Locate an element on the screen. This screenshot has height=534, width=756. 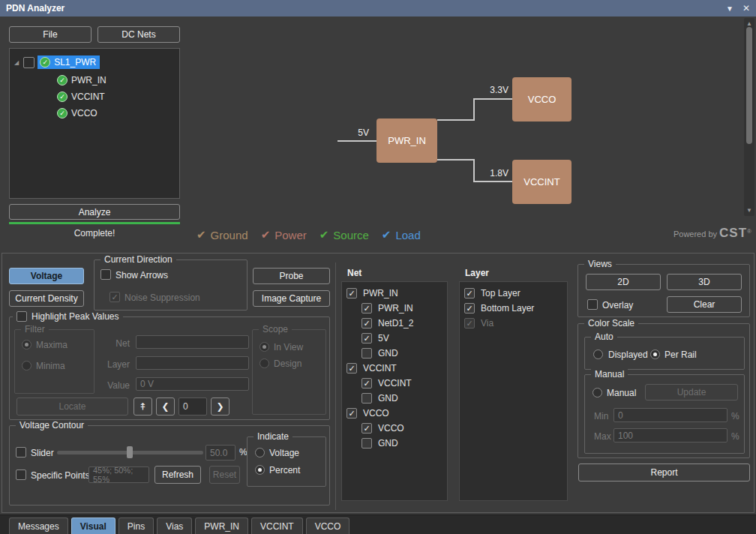
layer-item: Bottom Layer is located at coordinates (513, 308).